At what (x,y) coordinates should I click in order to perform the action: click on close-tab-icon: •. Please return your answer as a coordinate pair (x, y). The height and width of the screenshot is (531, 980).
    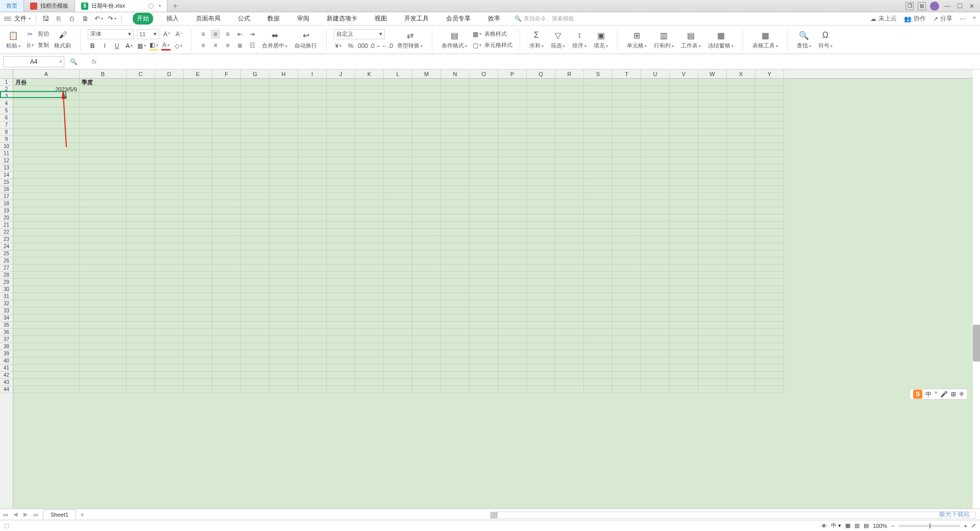
    Looking at the image, I should click on (160, 6).